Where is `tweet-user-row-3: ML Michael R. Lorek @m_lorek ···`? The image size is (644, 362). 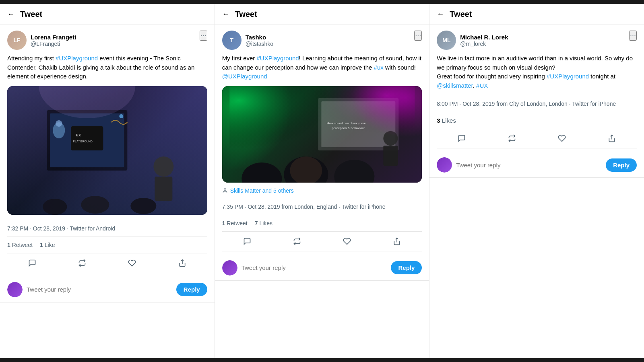 tweet-user-row-3: ML Michael R. Lorek @m_lorek ··· is located at coordinates (537, 40).